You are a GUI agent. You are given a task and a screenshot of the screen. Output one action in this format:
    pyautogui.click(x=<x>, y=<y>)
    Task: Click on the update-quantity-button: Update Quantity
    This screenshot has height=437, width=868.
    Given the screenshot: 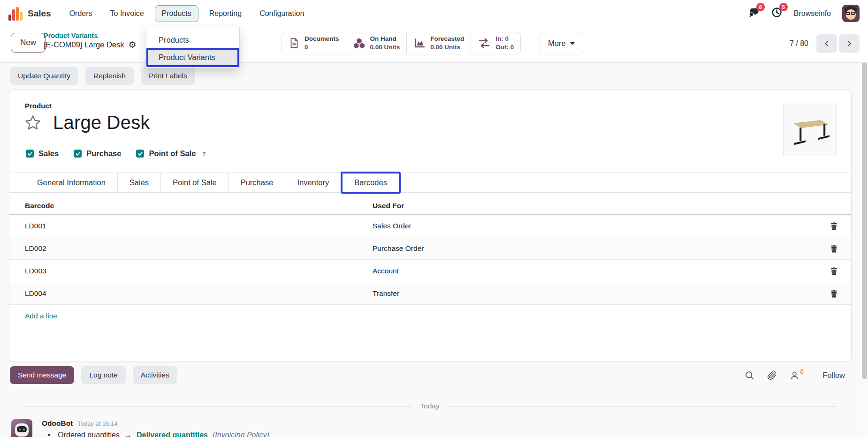 What is the action you would take?
    pyautogui.click(x=44, y=76)
    